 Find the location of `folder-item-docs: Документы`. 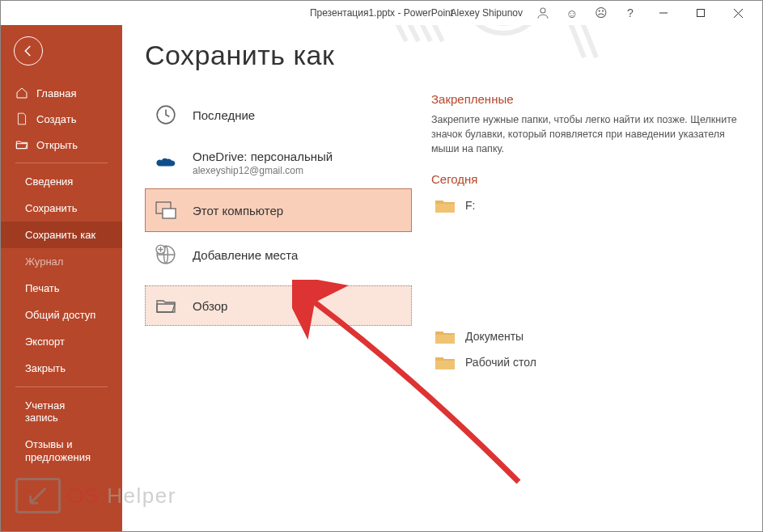

folder-item-docs: Документы is located at coordinates (586, 336).